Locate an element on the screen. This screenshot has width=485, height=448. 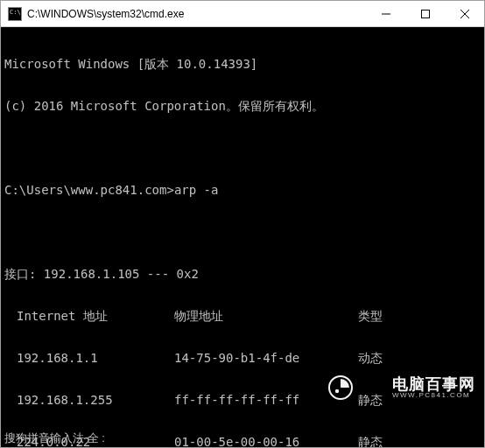
header-ip: Internet 地址 is located at coordinates (95, 316).